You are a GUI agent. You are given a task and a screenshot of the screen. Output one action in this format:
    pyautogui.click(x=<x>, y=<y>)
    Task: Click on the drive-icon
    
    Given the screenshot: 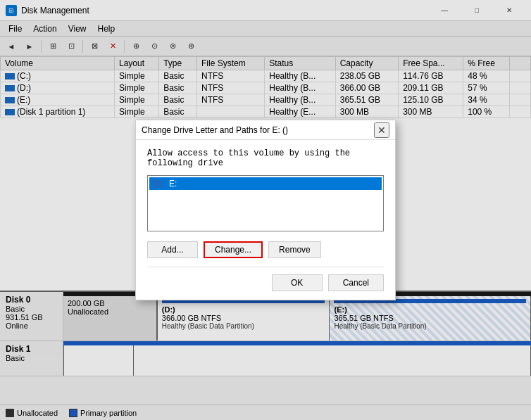 What is the action you would take?
    pyautogui.click(x=158, y=184)
    